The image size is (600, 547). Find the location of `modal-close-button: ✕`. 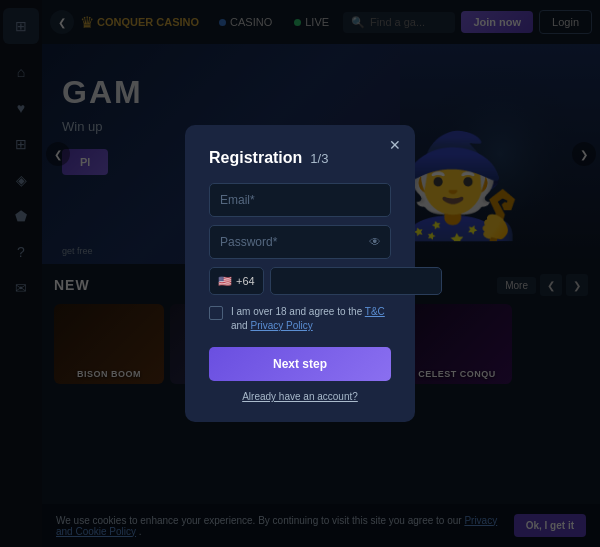

modal-close-button: ✕ is located at coordinates (395, 145).